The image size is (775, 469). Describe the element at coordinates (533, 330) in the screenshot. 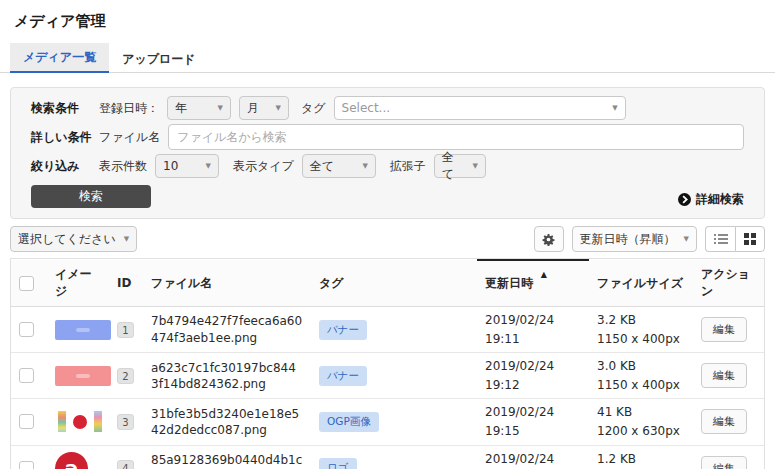

I see `cell-updated: 2019/02/2419:11` at that location.